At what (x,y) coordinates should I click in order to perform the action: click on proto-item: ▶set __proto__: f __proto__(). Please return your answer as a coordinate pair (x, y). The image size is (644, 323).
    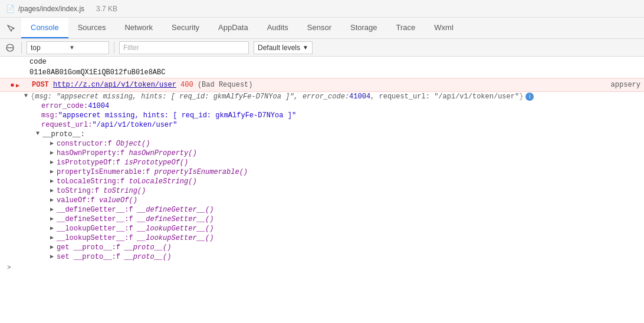
    Looking at the image, I should click on (322, 257).